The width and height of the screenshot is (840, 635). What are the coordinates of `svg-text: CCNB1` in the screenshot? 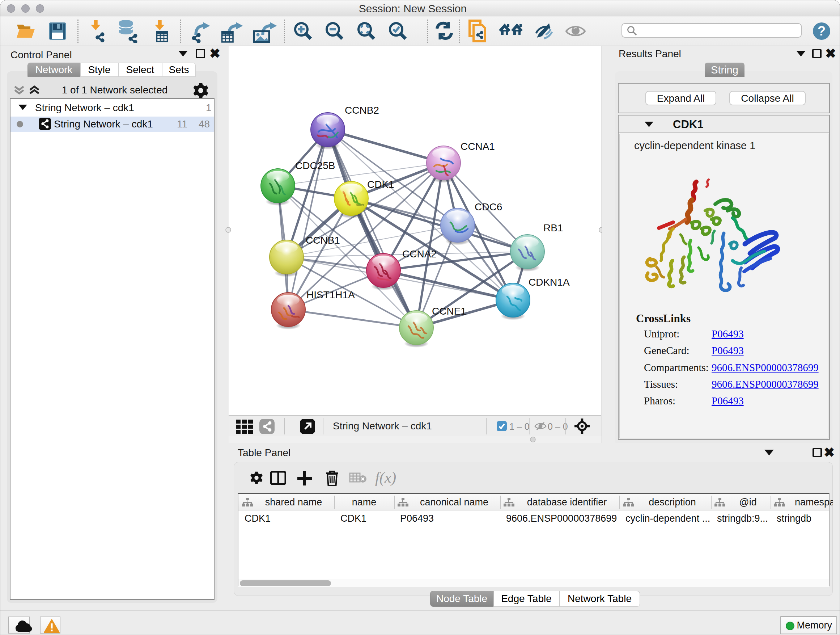 It's located at (323, 240).